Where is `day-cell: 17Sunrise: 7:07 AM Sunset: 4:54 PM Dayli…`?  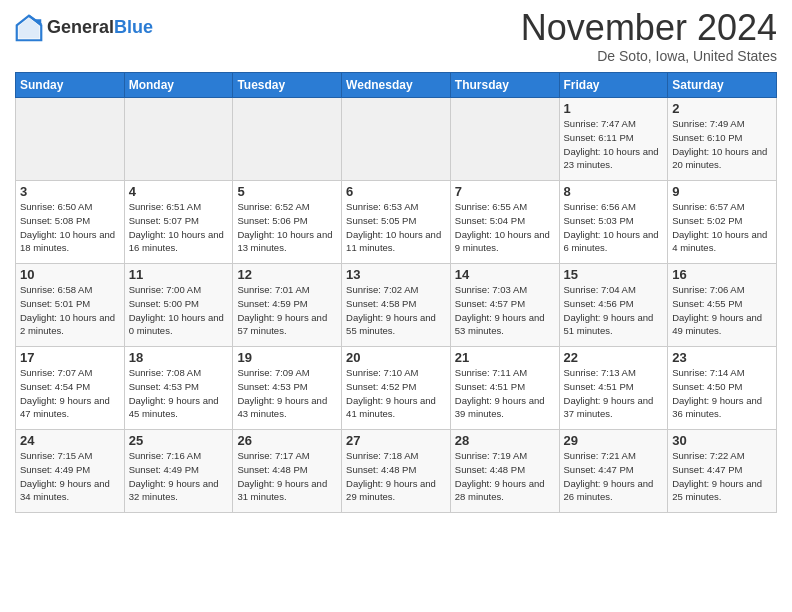 day-cell: 17Sunrise: 7:07 AM Sunset: 4:54 PM Dayli… is located at coordinates (70, 388).